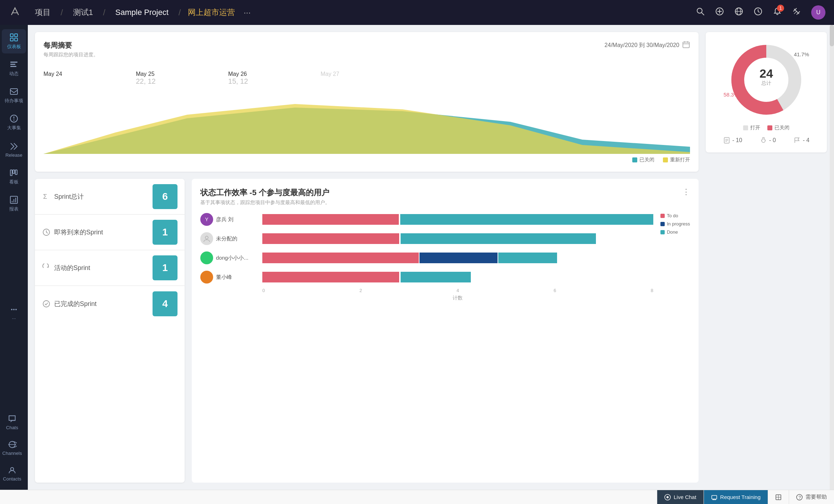  What do you see at coordinates (367, 122) in the screenshot?
I see `area-chart` at bounding box center [367, 122].